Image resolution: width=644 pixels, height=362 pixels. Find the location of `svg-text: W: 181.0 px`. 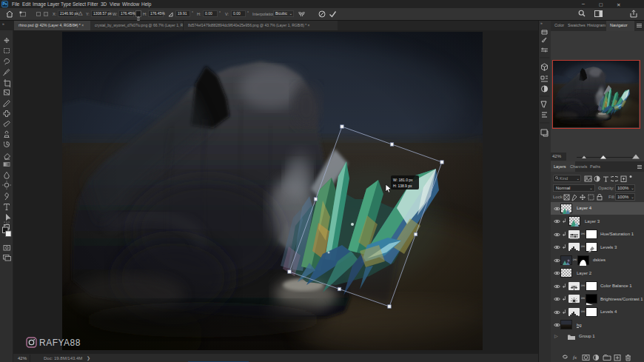

svg-text: W: 181.0 px is located at coordinates (403, 180).